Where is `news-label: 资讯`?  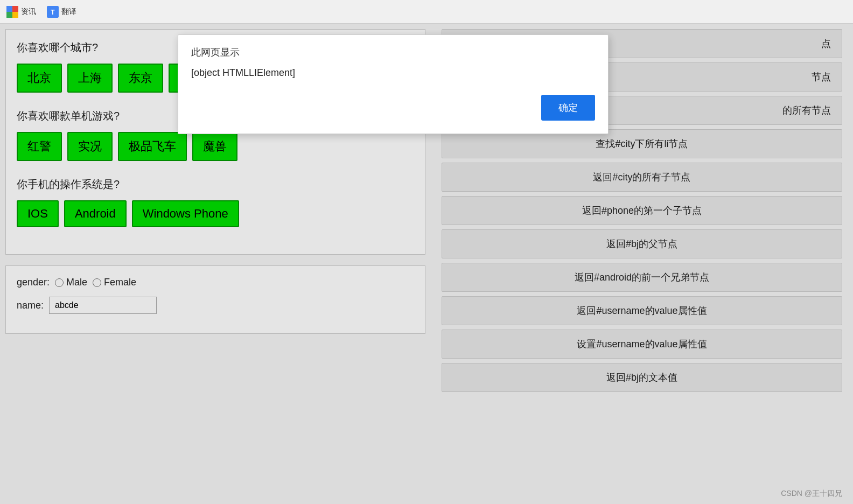
news-label: 资讯 is located at coordinates (29, 12).